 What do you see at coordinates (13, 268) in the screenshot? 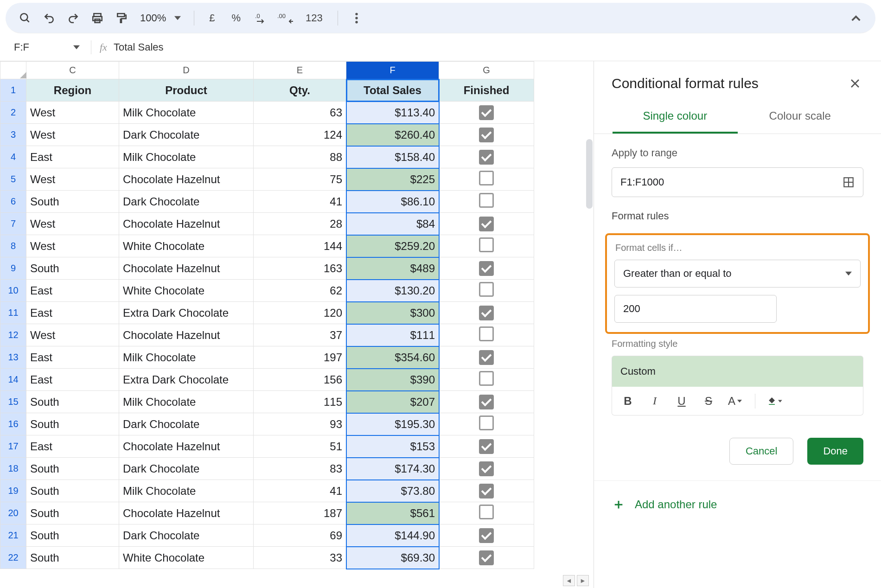
I see `row-header-9: 9` at bounding box center [13, 268].